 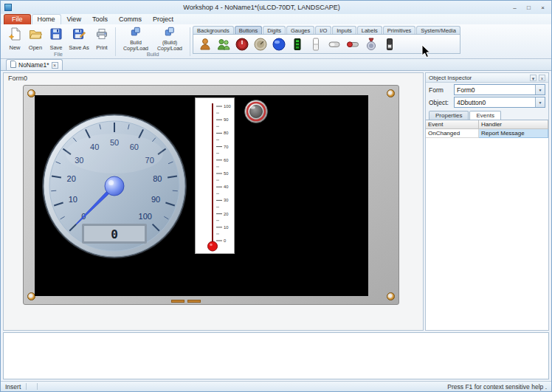 What do you see at coordinates (300, 30) in the screenshot?
I see `widget-tab-gauges: Gauges` at bounding box center [300, 30].